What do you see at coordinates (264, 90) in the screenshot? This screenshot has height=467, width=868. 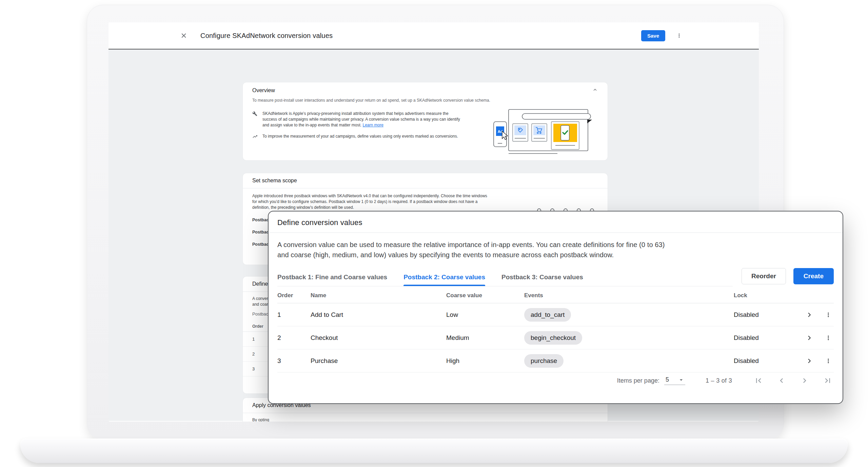 I see `overview-title: Overview` at bounding box center [264, 90].